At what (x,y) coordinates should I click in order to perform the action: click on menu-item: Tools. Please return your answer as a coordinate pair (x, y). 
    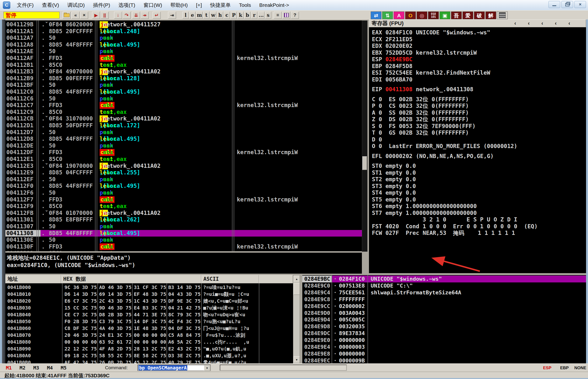
    Looking at the image, I should click on (245, 5).